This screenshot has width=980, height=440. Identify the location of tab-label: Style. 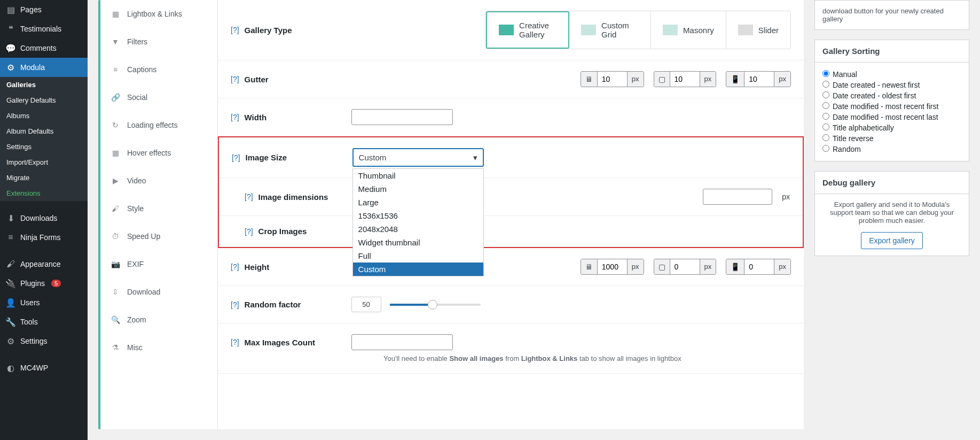
(136, 209).